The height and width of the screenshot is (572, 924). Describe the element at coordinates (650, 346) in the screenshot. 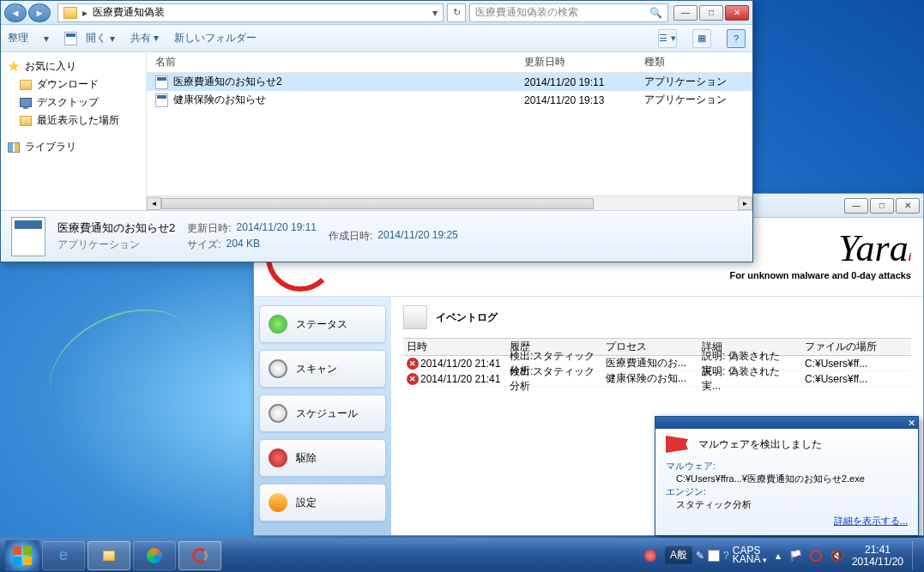

I see `col-process: プロセス` at that location.